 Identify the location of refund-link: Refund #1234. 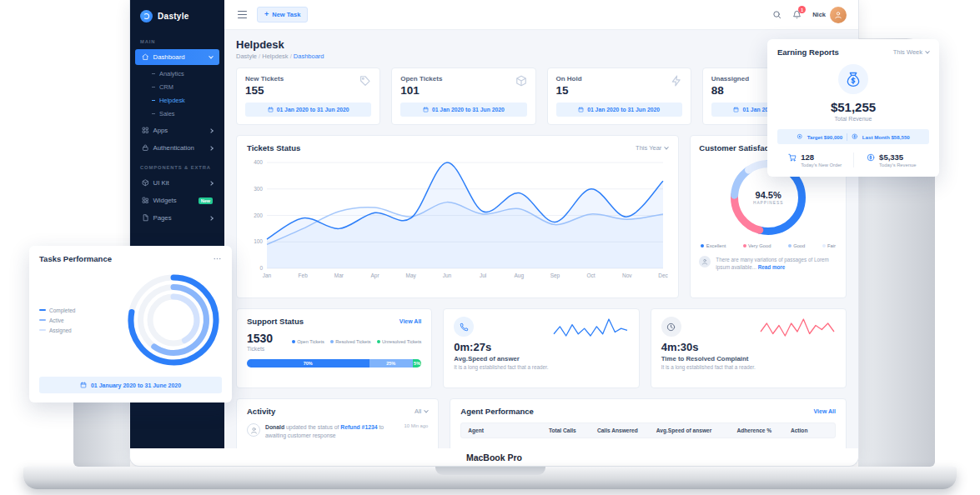
(359, 427).